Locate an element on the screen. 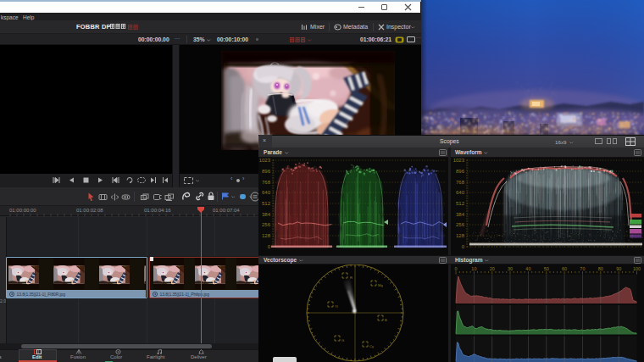 This screenshot has width=644, height=362. svg-text: 70 is located at coordinates (582, 269).